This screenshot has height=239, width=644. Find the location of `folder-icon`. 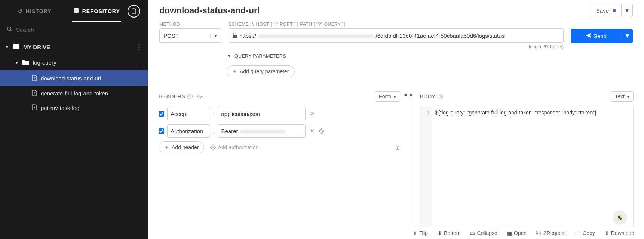

folder-icon is located at coordinates (26, 63).